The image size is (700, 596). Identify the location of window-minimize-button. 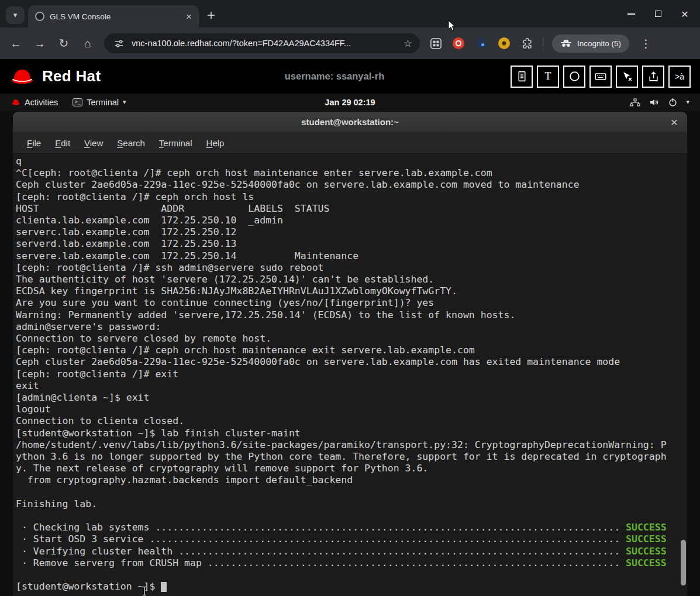
(632, 14).